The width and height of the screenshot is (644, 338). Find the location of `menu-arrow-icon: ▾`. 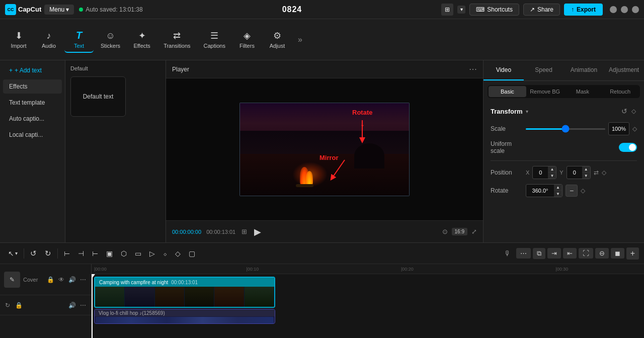

menu-arrow-icon: ▾ is located at coordinates (67, 10).